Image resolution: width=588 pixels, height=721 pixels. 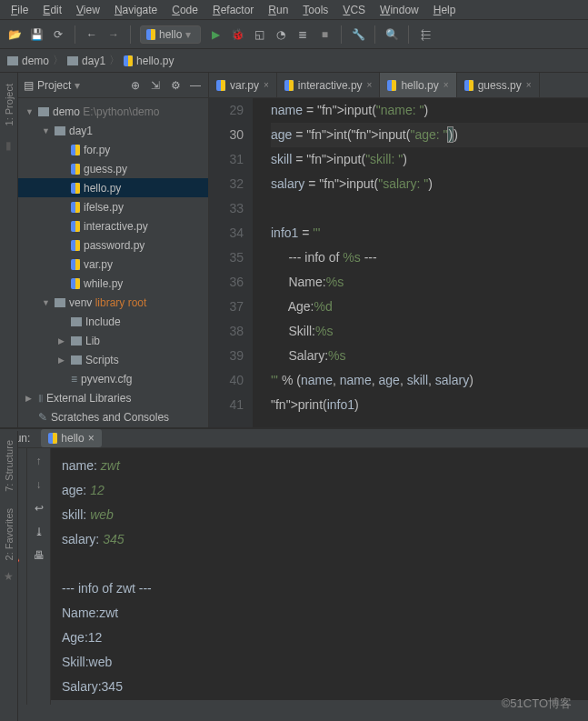 I want to click on tree-item: while.py, so click(x=113, y=284).